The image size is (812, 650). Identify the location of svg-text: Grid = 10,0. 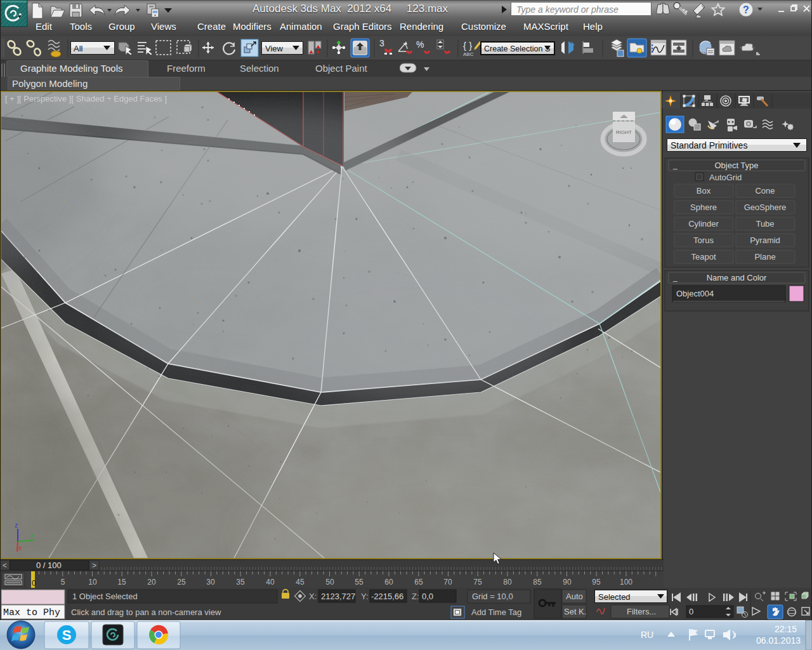
(492, 597).